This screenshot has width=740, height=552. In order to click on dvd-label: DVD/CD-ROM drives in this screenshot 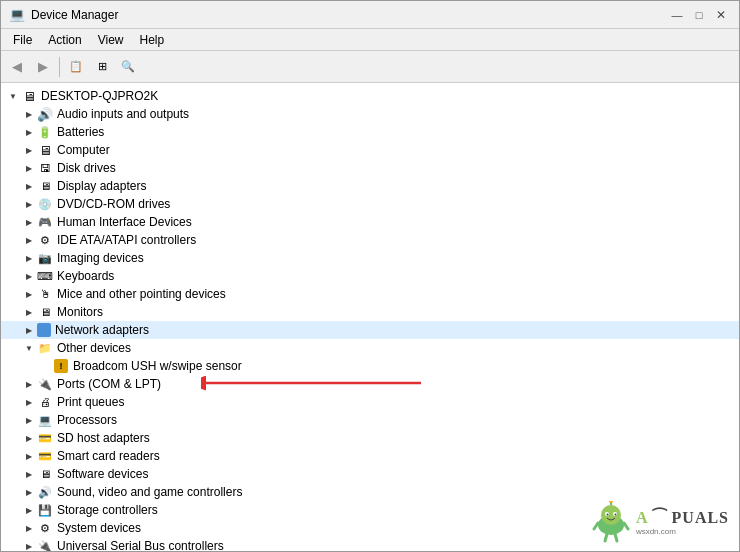, I will do `click(114, 204)`.